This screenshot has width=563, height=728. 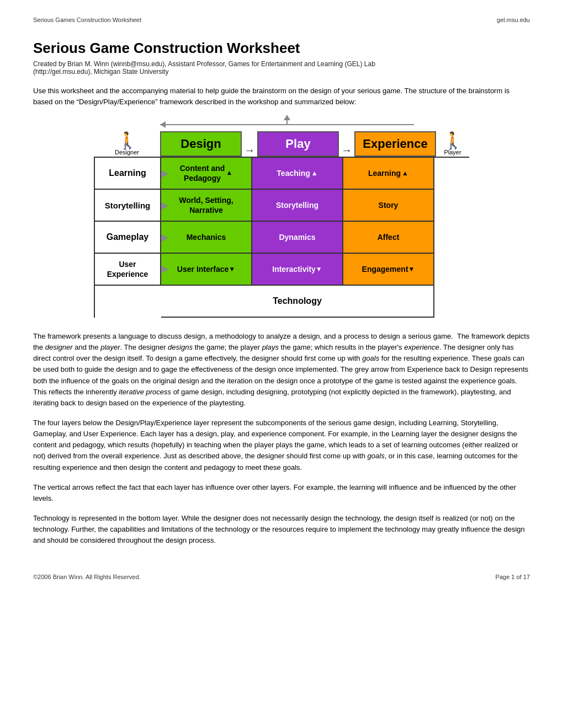 I want to click on row4-left: User Experience, so click(x=128, y=270).